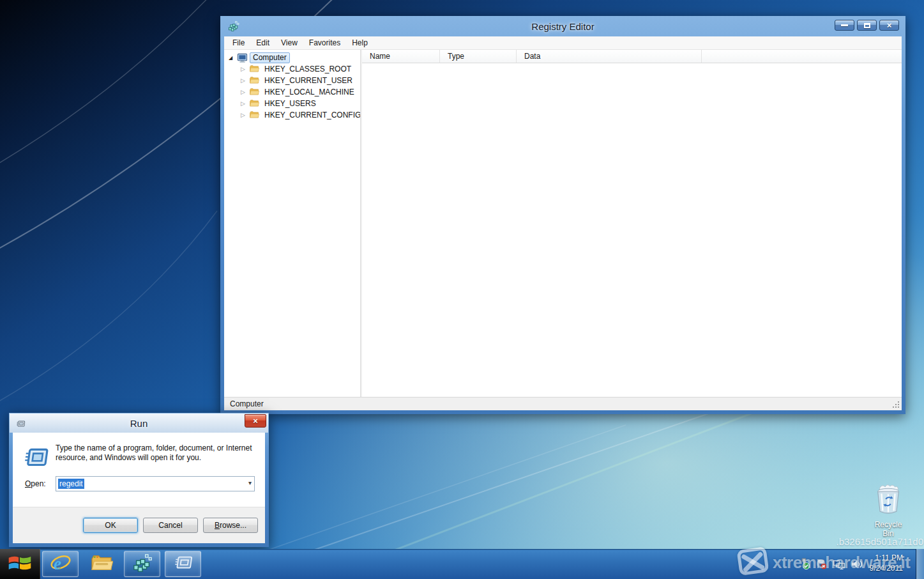 The width and height of the screenshot is (924, 579). What do you see at coordinates (36, 458) in the screenshot?
I see `run-icon` at bounding box center [36, 458].